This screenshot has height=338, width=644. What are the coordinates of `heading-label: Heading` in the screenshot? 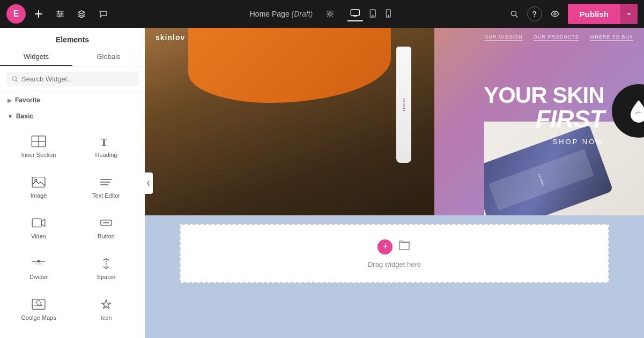 It's located at (106, 155).